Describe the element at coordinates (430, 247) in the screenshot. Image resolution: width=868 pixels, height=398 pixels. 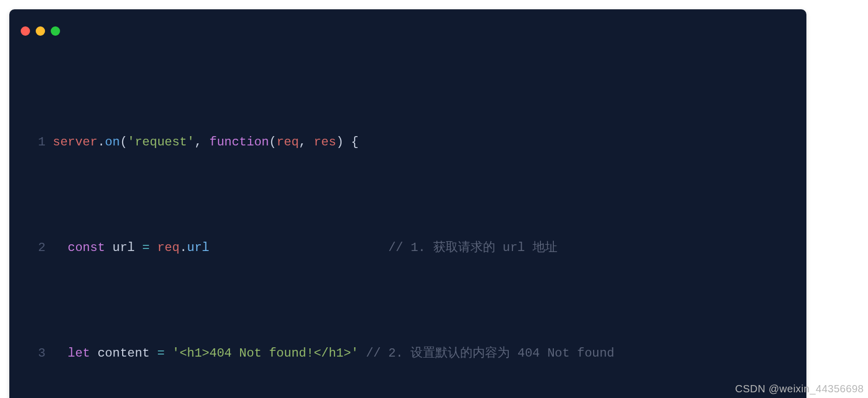
I see `code-text: const url = req.url // 1. 获取请求的 url 地址` at that location.